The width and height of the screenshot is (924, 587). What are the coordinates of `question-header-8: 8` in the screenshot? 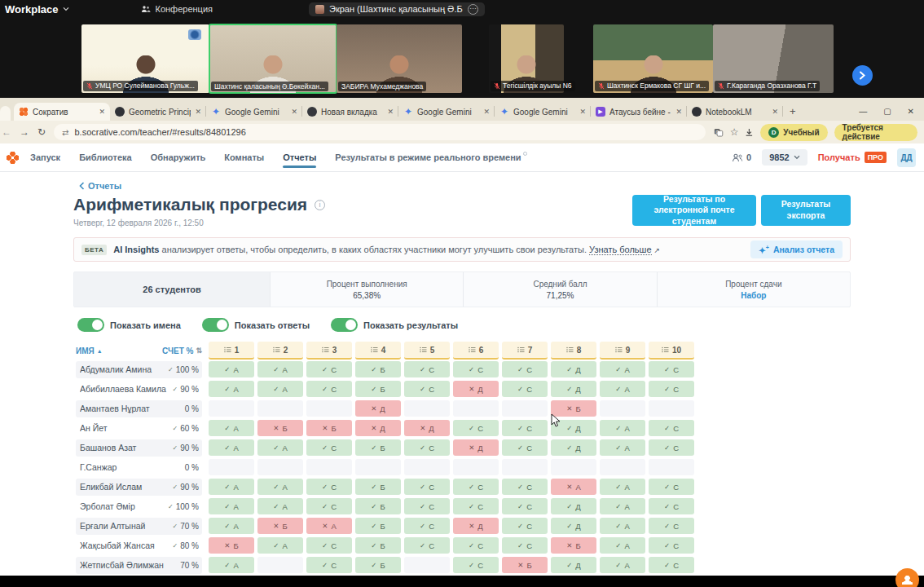 It's located at (574, 351).